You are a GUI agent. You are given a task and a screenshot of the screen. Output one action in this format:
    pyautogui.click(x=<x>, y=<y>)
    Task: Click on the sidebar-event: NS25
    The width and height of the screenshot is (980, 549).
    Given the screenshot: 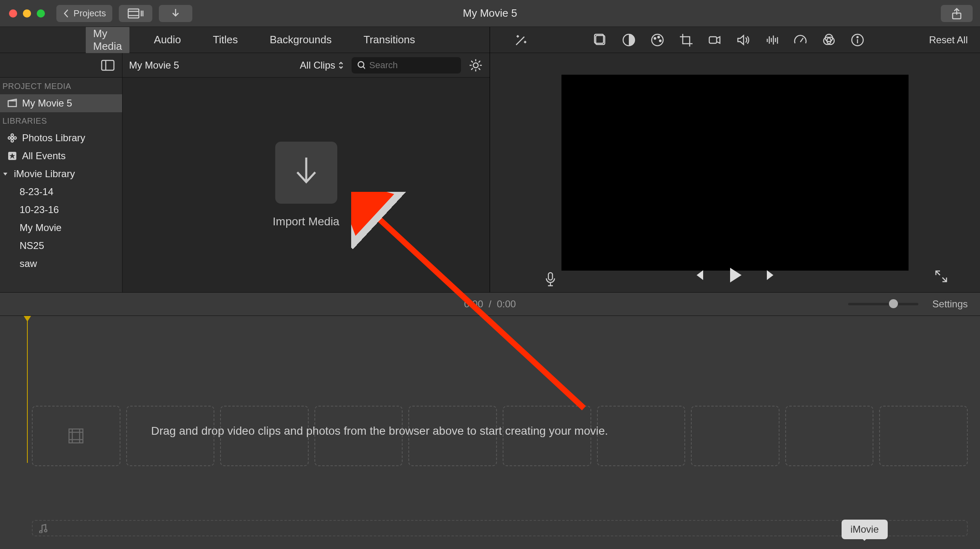 What is the action you would take?
    pyautogui.click(x=61, y=246)
    